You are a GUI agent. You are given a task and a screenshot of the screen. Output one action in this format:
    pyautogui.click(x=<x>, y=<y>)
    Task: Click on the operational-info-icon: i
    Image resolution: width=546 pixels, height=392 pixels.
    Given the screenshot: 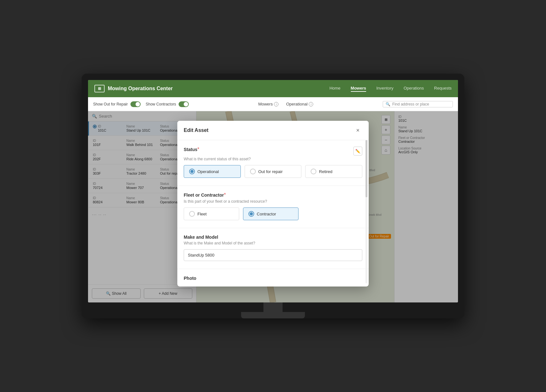 What is the action you would take?
    pyautogui.click(x=311, y=104)
    